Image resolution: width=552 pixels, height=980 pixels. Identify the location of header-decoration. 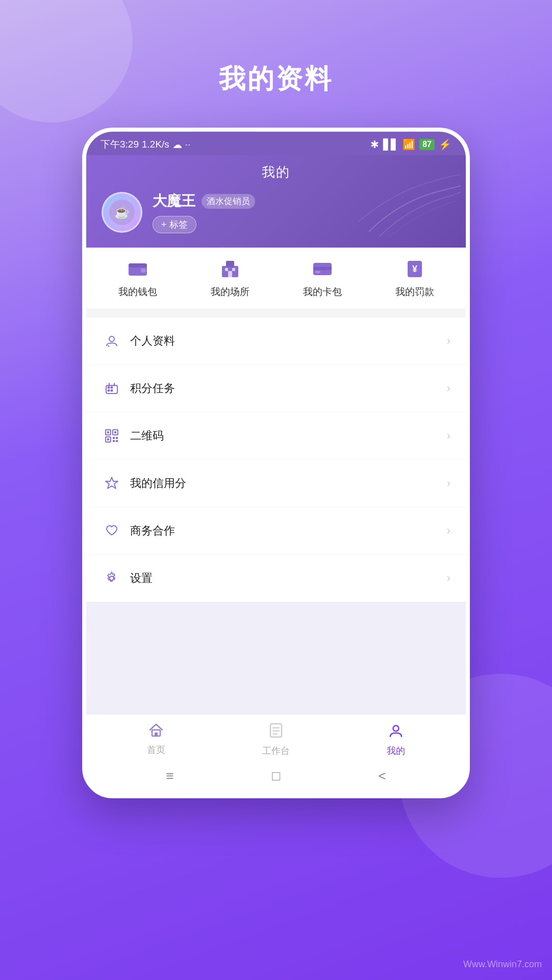
(410, 199).